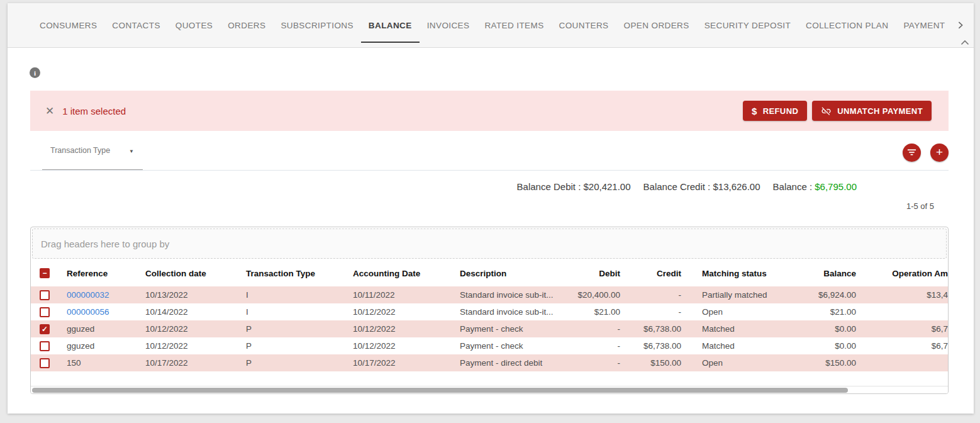 This screenshot has width=980, height=423. I want to click on tab-bar: CONSUMERSCONTACTSQUOTESORDERSSUBSCRIPTIO…, so click(491, 25).